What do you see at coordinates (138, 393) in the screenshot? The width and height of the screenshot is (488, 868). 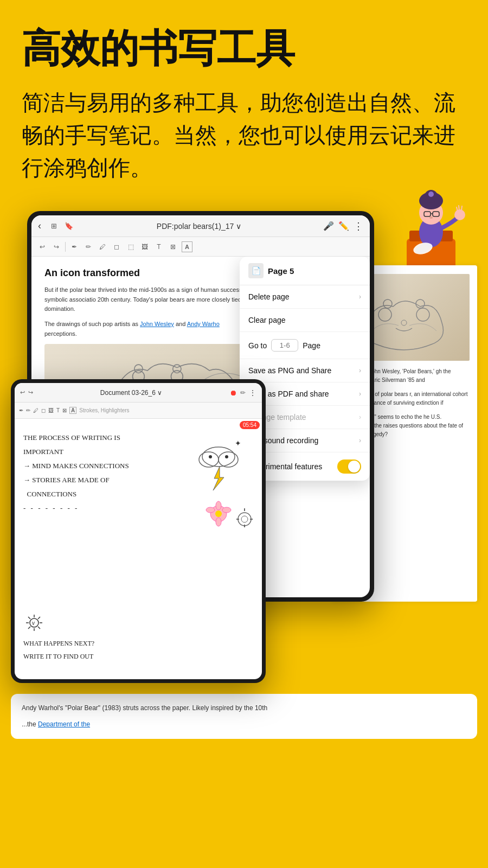 I see `small-tablet-toolbar: ↩ ↪ Document 03-26_6 ∨ ⏺ ✏ ⋮` at bounding box center [138, 393].